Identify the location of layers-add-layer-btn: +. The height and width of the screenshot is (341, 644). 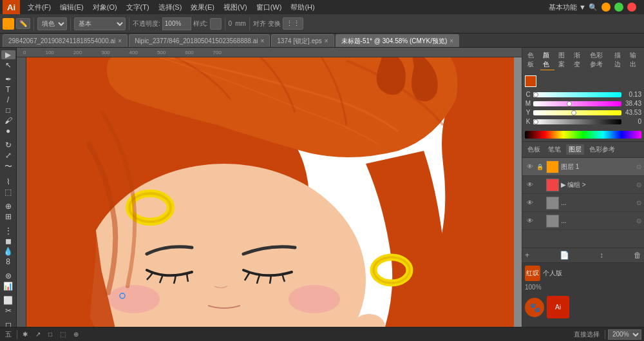
(527, 255).